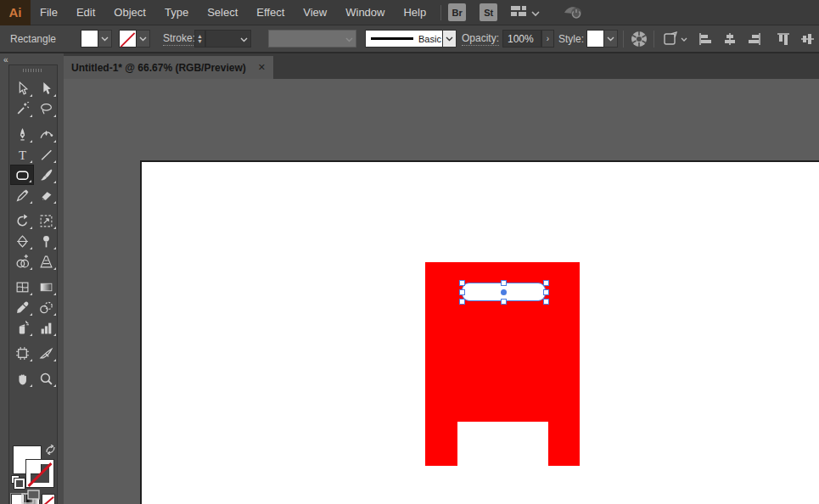 The height and width of the screenshot is (504, 819). Describe the element at coordinates (441, 66) in the screenshot. I see `tab-bar: Untitled-1* @ 66.67% (RGB/Preview) ✕` at that location.